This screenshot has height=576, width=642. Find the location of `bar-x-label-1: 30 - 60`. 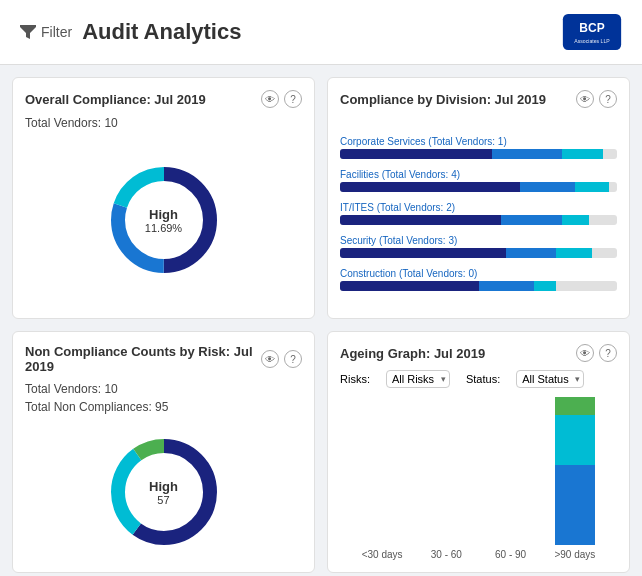

bar-x-label-1: 30 - 60 is located at coordinates (446, 554).